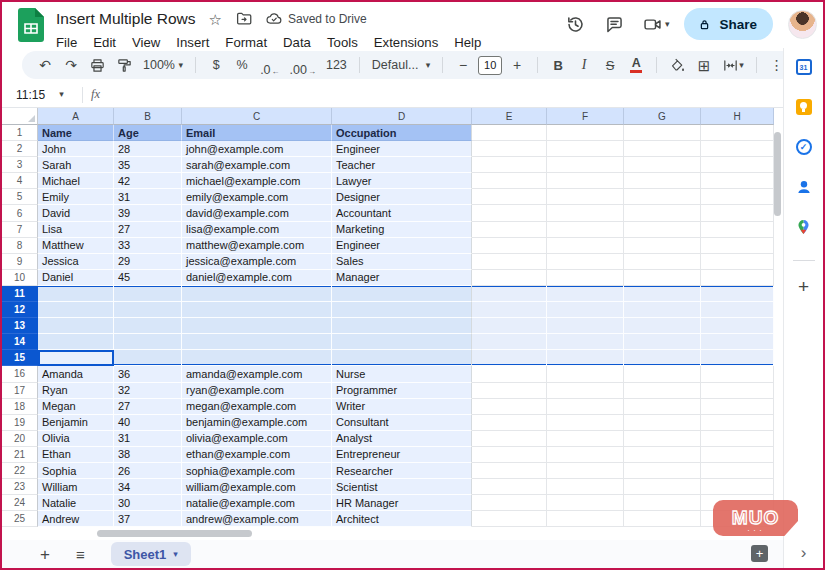 Image resolution: width=825 pixels, height=570 pixels. Describe the element at coordinates (402, 213) in the screenshot. I see `cell-D6: Accountant` at that location.